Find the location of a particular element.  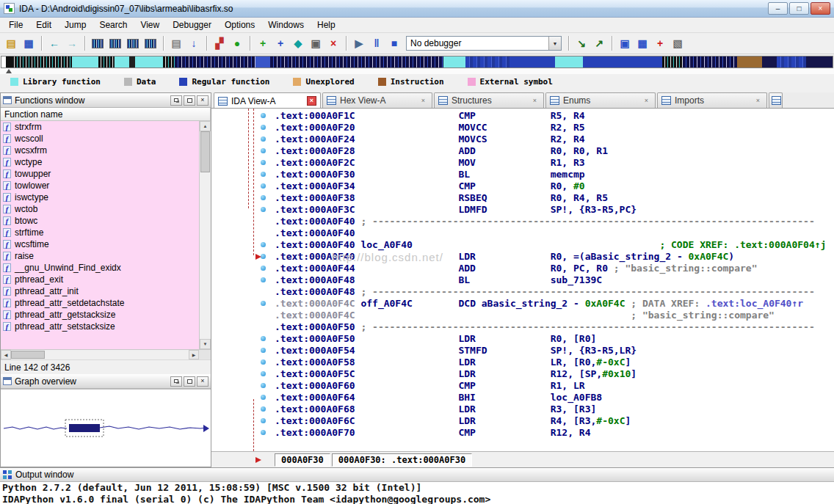

asm-line: .text:000A0F2C MOV R1, R3 is located at coordinates (554, 163).